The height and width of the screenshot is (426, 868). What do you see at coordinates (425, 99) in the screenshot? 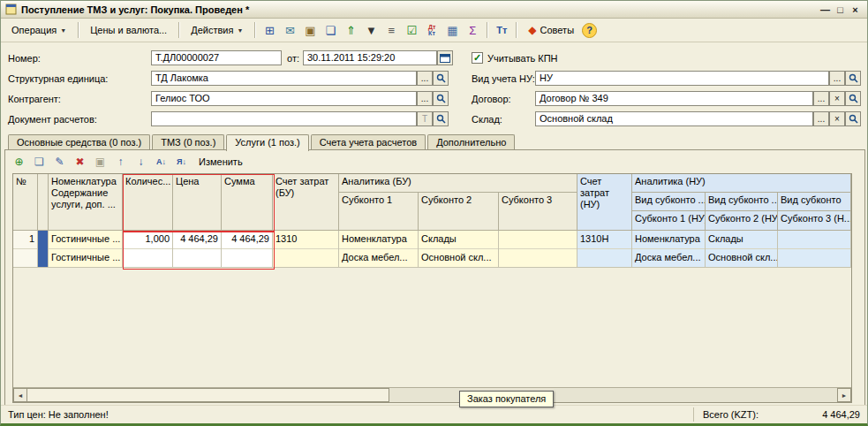
I see `contractor-select-button: ...` at bounding box center [425, 99].